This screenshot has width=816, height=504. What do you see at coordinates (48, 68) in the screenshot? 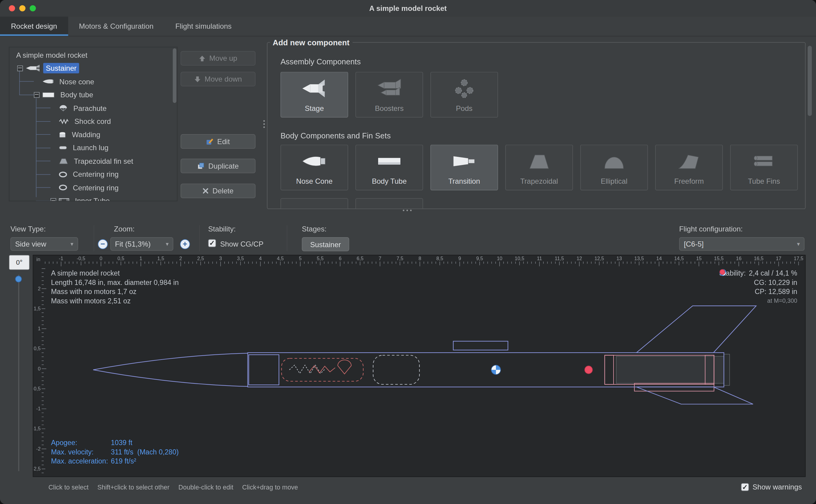
I see `tree-item-sustainer: Sustainer` at bounding box center [48, 68].